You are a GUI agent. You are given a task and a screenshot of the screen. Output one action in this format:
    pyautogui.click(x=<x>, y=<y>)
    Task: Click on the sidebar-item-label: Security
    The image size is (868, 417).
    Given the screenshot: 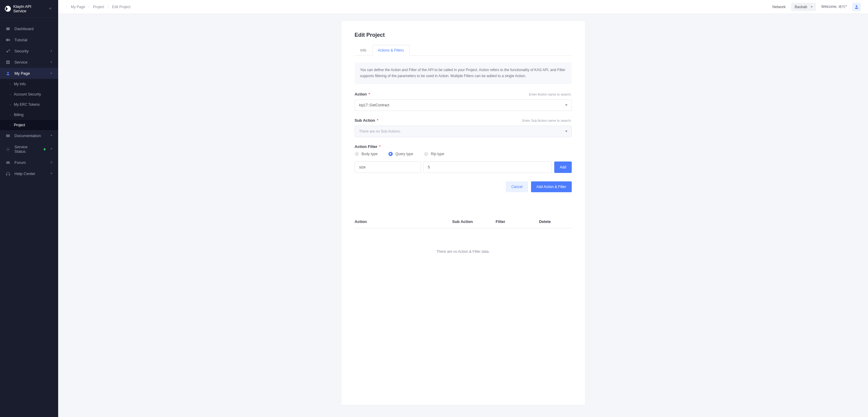 What is the action you would take?
    pyautogui.click(x=22, y=51)
    